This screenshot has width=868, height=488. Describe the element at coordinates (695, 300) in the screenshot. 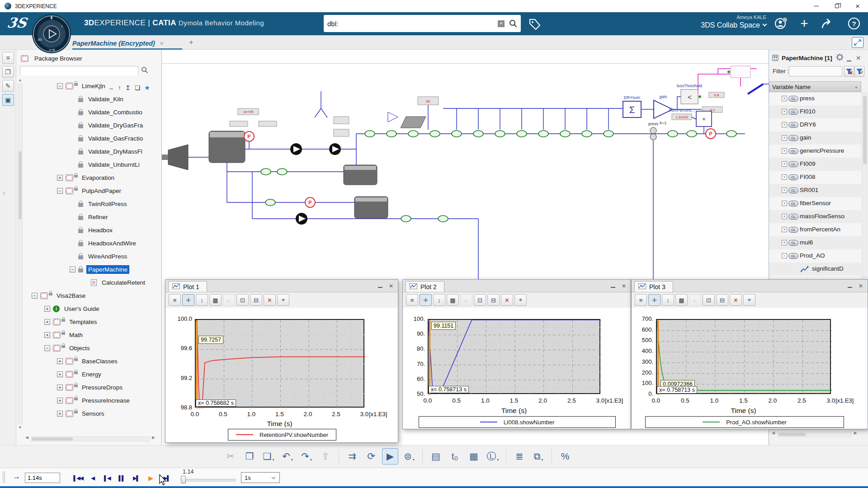

I see `plot-back-button: ←` at that location.